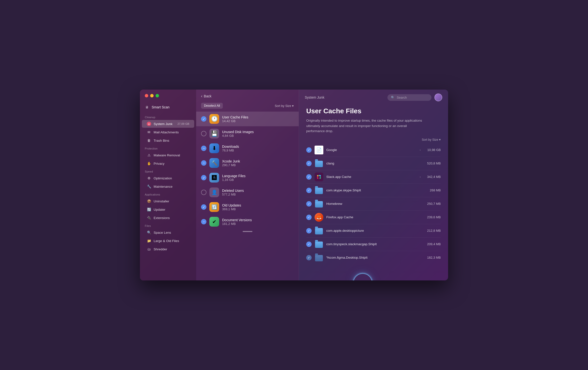 Image resolution: width=588 pixels, height=370 pixels. Describe the element at coordinates (373, 204) in the screenshot. I see `cache-list: ✓ 📄 Google › 10,98 GB ✓ clang 520,8 MB` at that location.